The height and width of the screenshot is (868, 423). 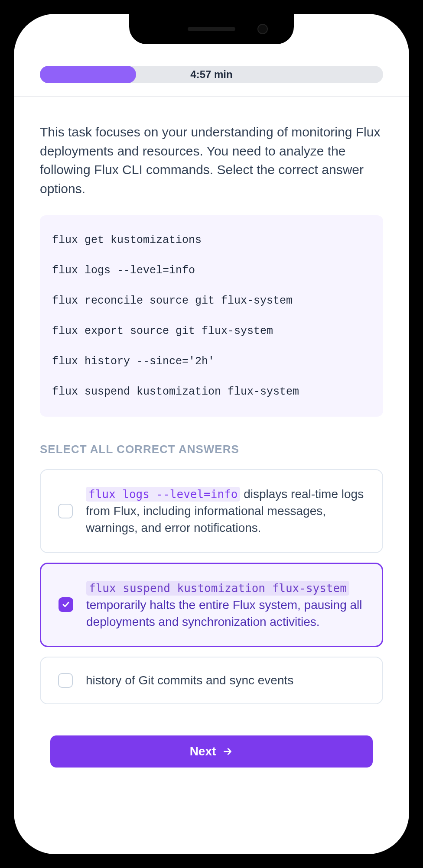 What do you see at coordinates (225, 511) in the screenshot?
I see `answer-text-0: flux logs --level=info displays real-tim…` at bounding box center [225, 511].